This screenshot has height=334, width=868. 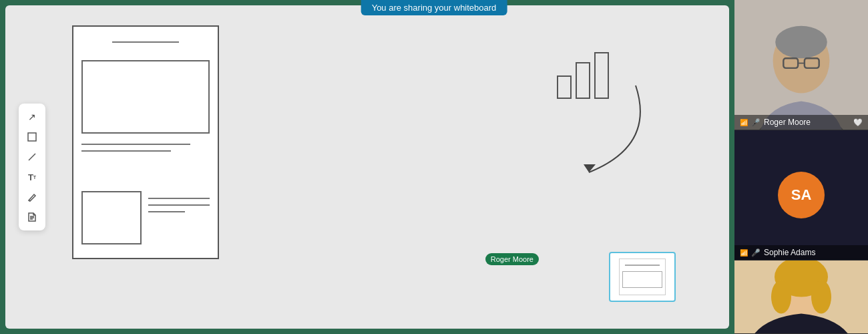 I want to click on arrow-connector, so click(x=602, y=132).